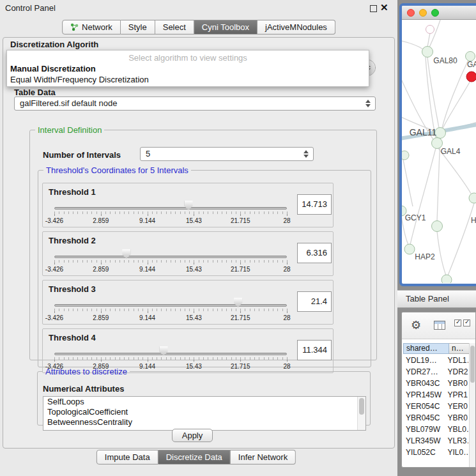 This screenshot has width=476, height=476. What do you see at coordinates (439, 13) in the screenshot?
I see `network-window-titlebar` at bounding box center [439, 13].